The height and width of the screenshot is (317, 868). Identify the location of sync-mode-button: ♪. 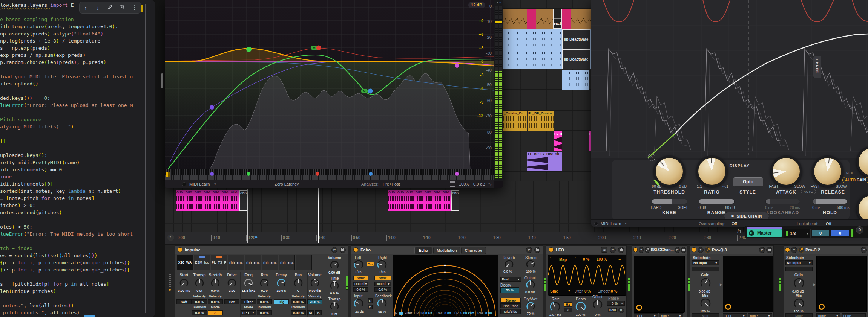
(568, 310).